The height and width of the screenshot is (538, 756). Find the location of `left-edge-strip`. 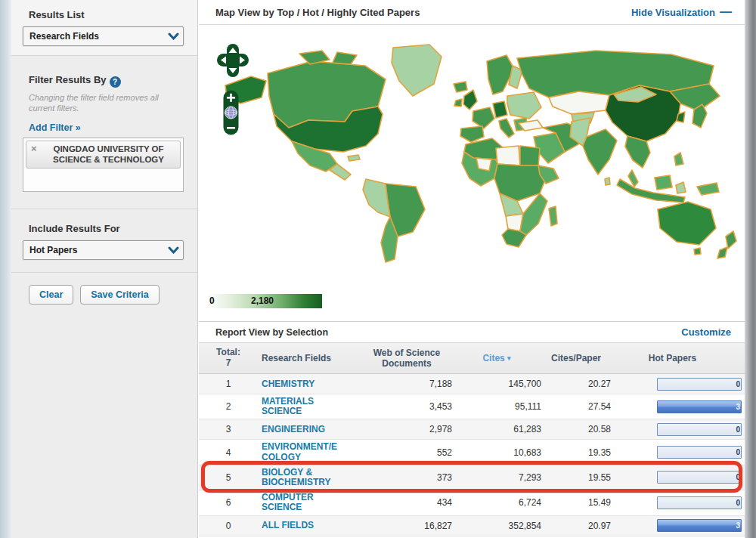

left-edge-strip is located at coordinates (6, 269).